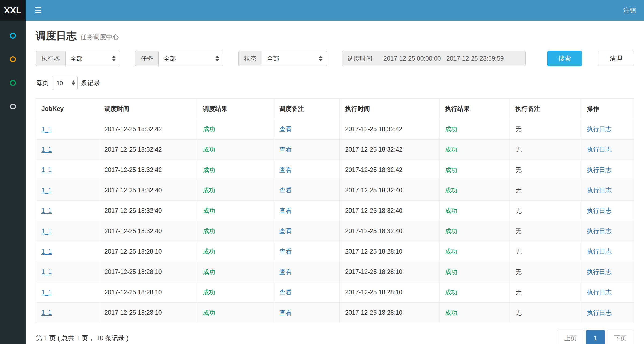 This screenshot has height=344, width=644. I want to click on column-header-jobkey: JobKey, so click(68, 109).